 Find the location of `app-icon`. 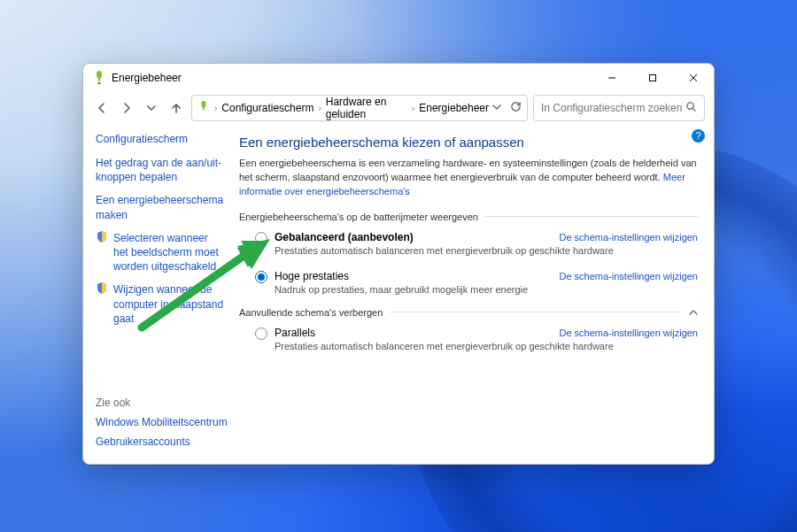

app-icon is located at coordinates (99, 78).